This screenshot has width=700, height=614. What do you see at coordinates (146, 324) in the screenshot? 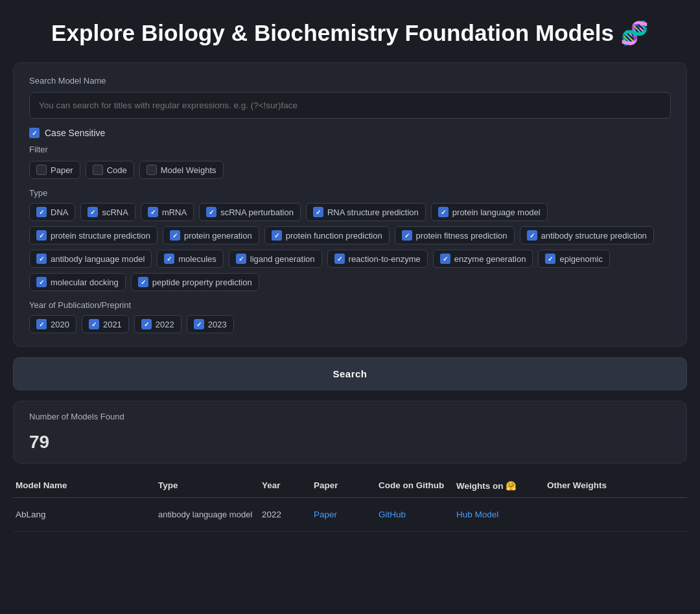
I see `year-2022-checkbox` at bounding box center [146, 324].